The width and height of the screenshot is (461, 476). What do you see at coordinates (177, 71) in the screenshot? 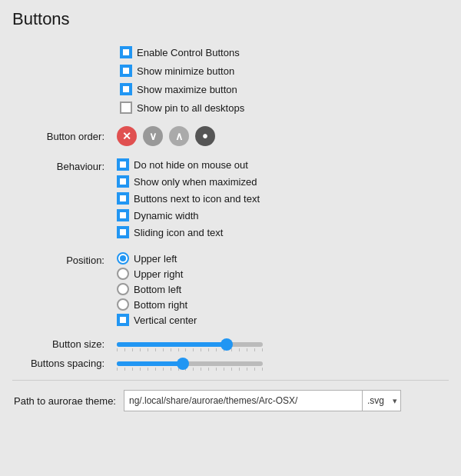
I see `show-minimize-checkbox: Show minimize button` at bounding box center [177, 71].